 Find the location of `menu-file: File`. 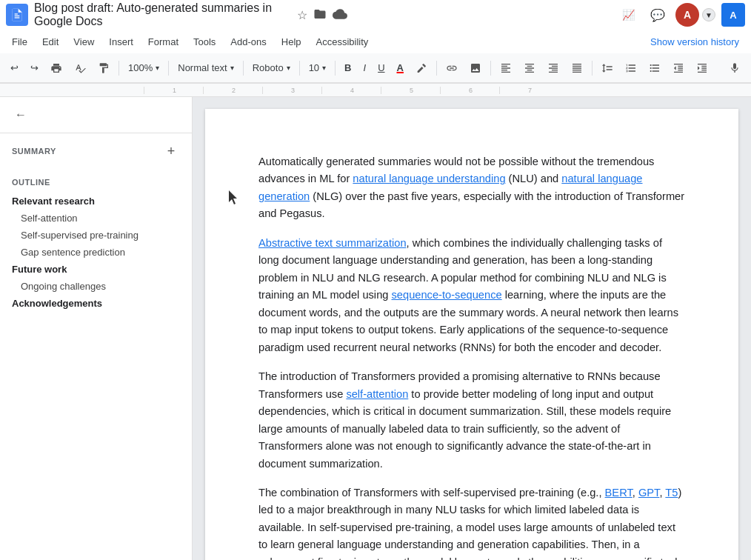

menu-file: File is located at coordinates (19, 41).